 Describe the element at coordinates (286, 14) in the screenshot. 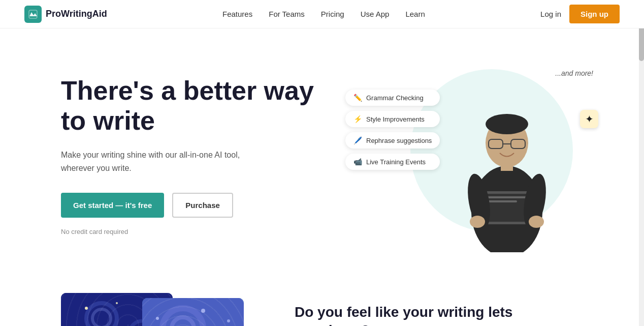

I see `nav-link-for-teams: For Teams` at that location.